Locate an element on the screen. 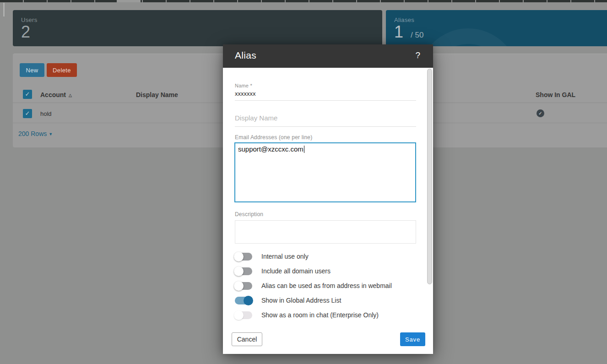 This screenshot has width=607, height=364. column-header-display-name: Display Name is located at coordinates (157, 95).